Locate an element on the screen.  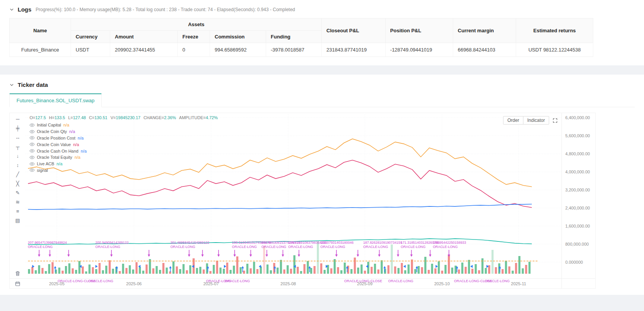
cell-position-pnl: -128749.09441019 is located at coordinates (419, 50).